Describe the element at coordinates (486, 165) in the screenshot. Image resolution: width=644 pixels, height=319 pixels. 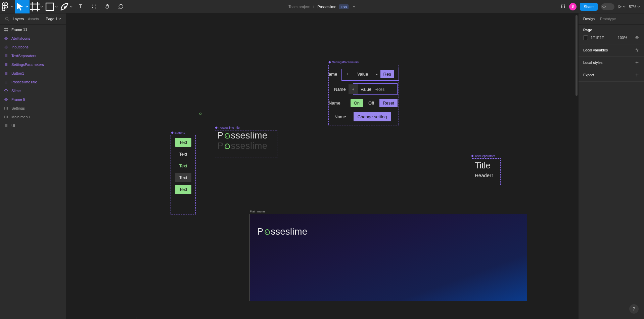
I see `ts-title: Title` at that location.